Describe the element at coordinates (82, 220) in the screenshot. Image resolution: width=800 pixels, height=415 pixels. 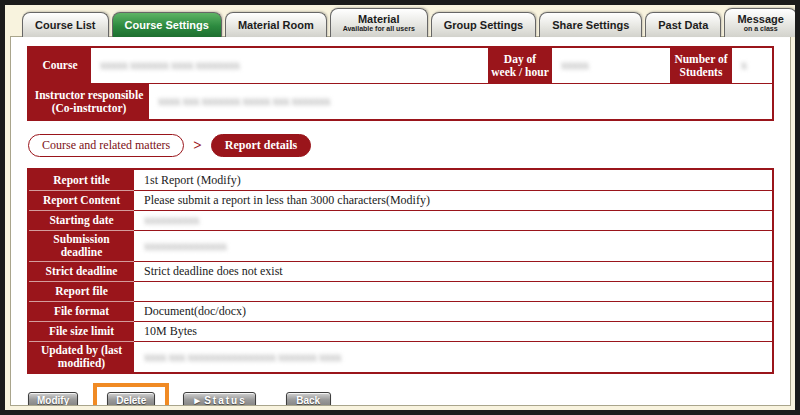
I see `report-row-label: Starting date` at that location.